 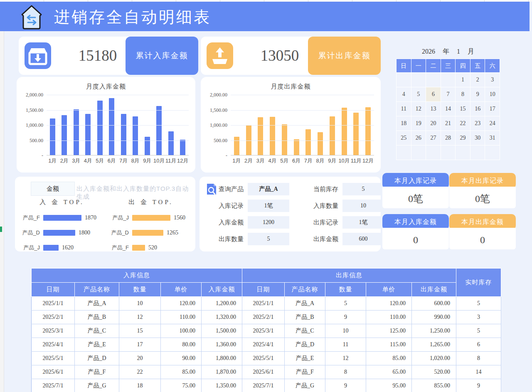 What do you see at coordinates (483, 239) in the screenshot?
I see `month-card-value: 0` at bounding box center [483, 239].